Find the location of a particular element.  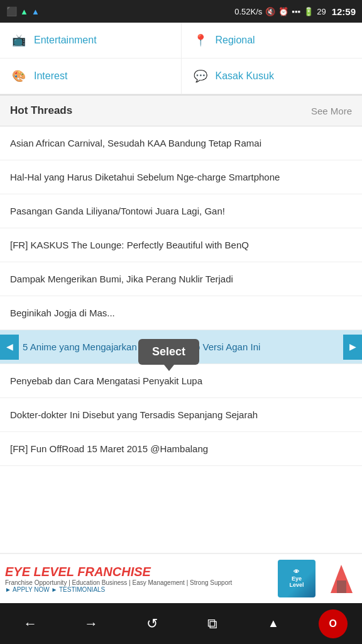

opera-button: O is located at coordinates (333, 624).